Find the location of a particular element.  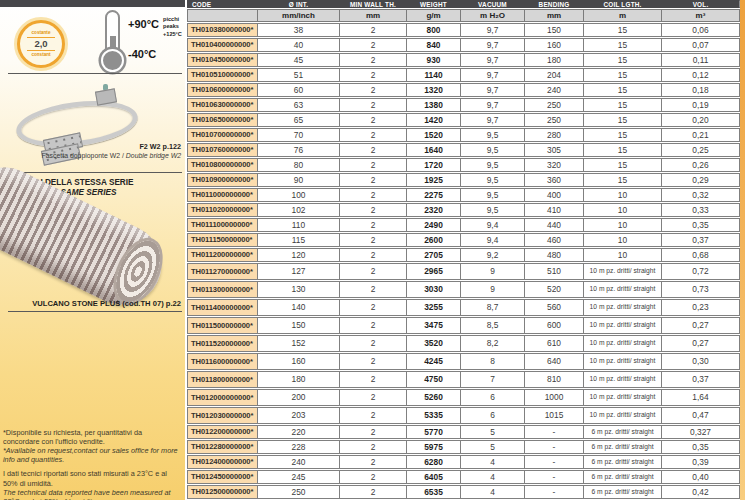

same-series-item-caption: VULCANO STONE PLUS (cod.TH 07) p.22 is located at coordinates (106, 304).